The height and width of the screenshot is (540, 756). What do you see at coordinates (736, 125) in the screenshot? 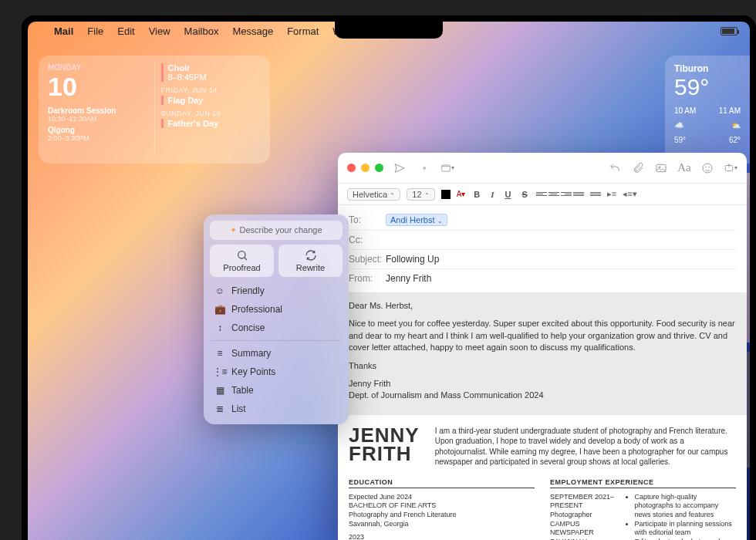
I see `weather-cloud-icon: ⛅` at bounding box center [736, 125].